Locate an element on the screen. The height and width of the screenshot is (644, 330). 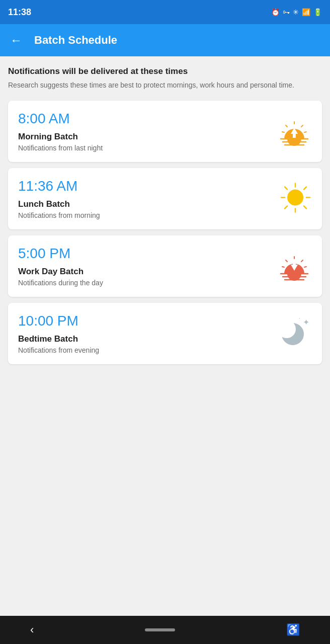
moon-icon: ✦ · is located at coordinates (294, 334).